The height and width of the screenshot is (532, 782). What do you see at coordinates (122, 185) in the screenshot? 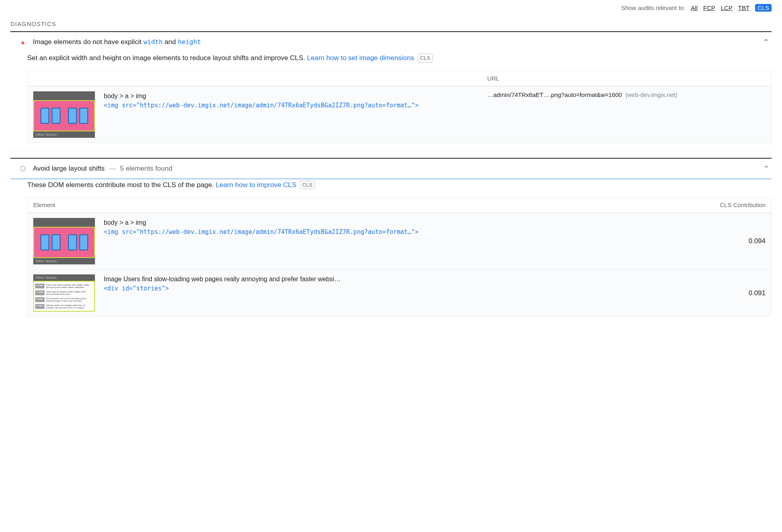
I see `audit-desc-text: These DOM elements contribute most to th…` at bounding box center [122, 185].